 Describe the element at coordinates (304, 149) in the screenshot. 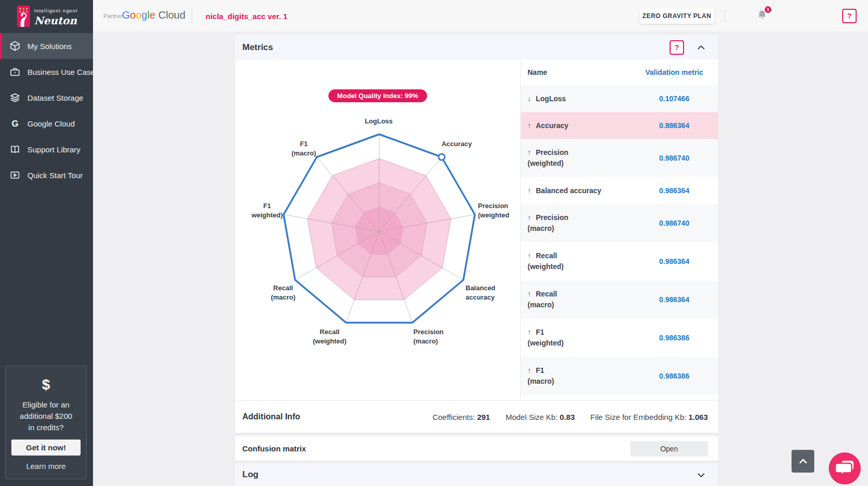

I see `radar-axis-label: F1(macro)` at that location.